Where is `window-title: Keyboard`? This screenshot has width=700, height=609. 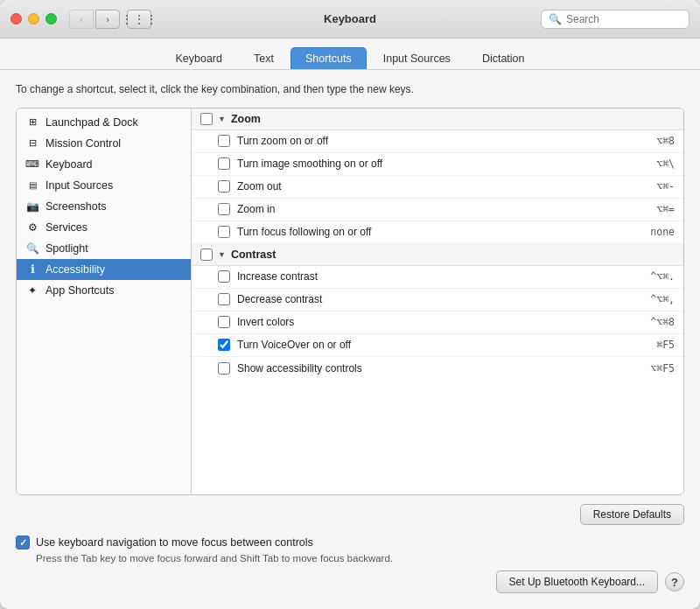
window-title: Keyboard is located at coordinates (350, 19).